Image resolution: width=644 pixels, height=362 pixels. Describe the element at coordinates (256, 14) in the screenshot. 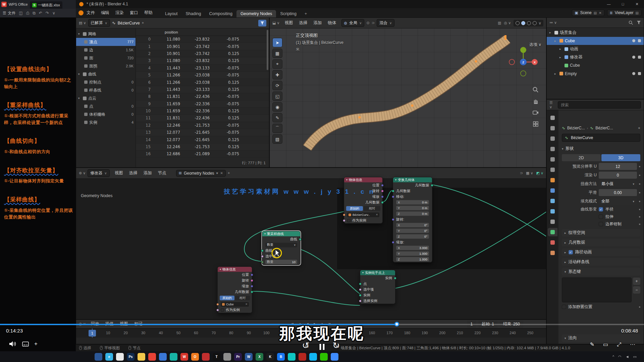

I see `workspace-tab: Geometry Nodes` at that location.